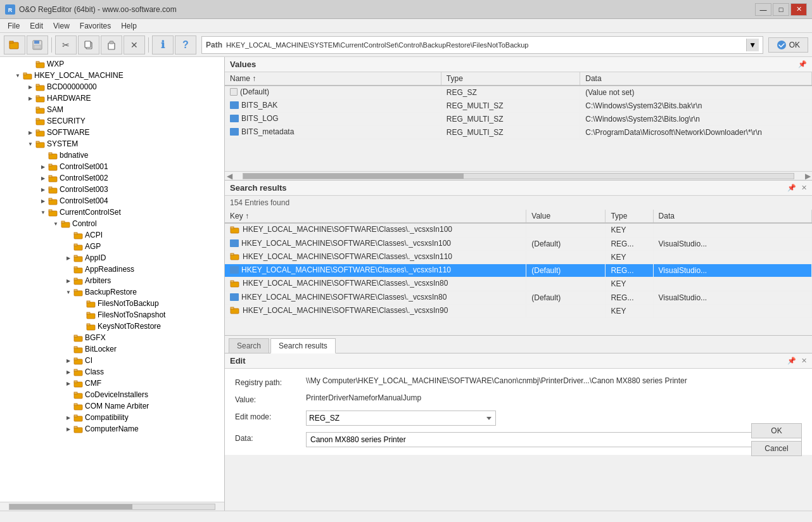  I want to click on tree-item: bdnative, so click(112, 155).